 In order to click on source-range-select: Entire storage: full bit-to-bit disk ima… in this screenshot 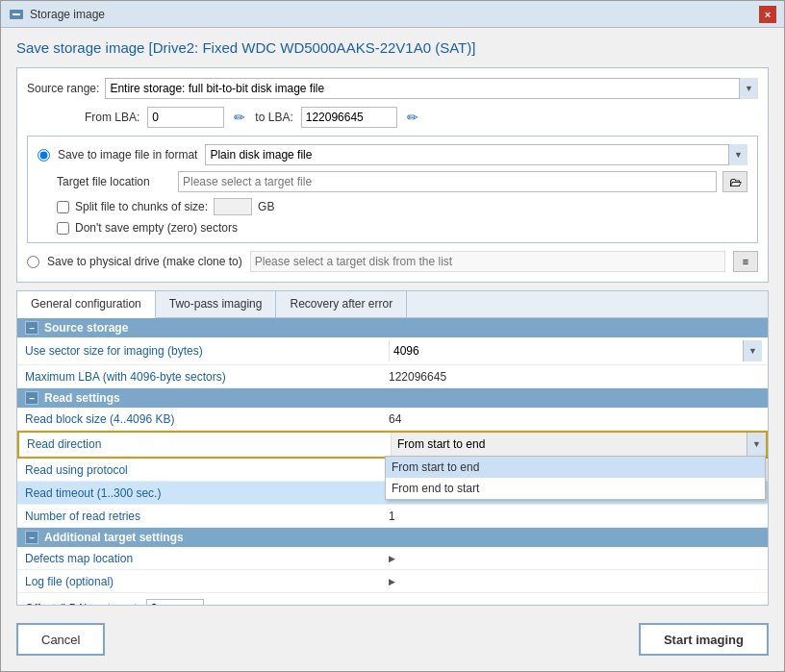, I will do `click(431, 88)`.